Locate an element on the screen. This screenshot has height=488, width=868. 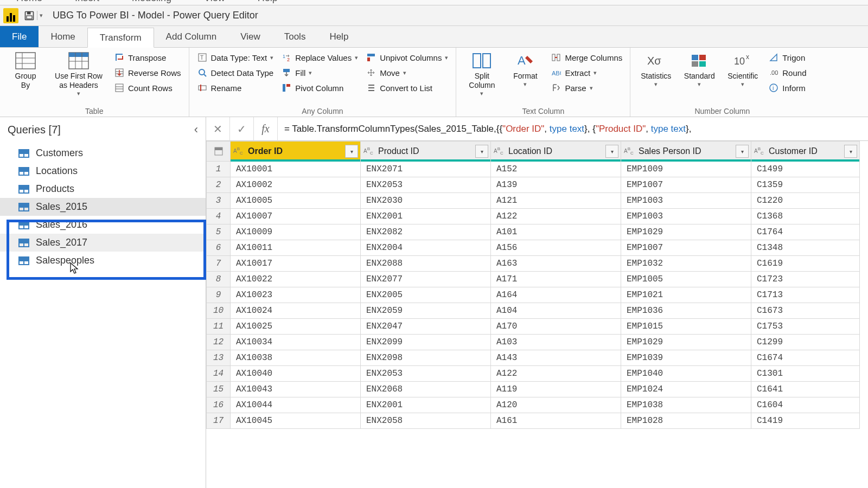
data-type-button: TData Type: Text is located at coordinates (235, 57).